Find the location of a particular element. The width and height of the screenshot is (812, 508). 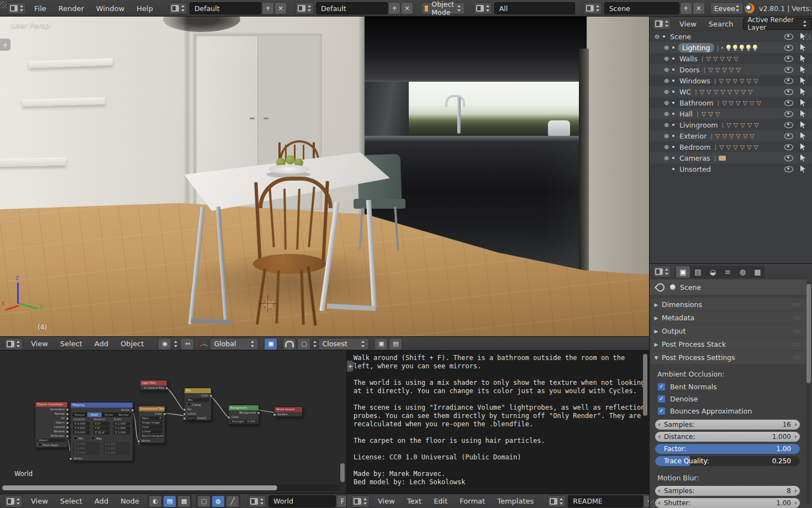

outliner-row-doors: ⊕Doors|▽▽▽▽▽ is located at coordinates (731, 70).